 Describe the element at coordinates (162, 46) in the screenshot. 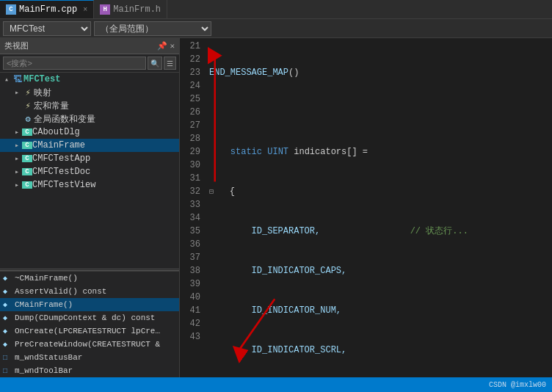

I see `pin-icon: 📌` at that location.